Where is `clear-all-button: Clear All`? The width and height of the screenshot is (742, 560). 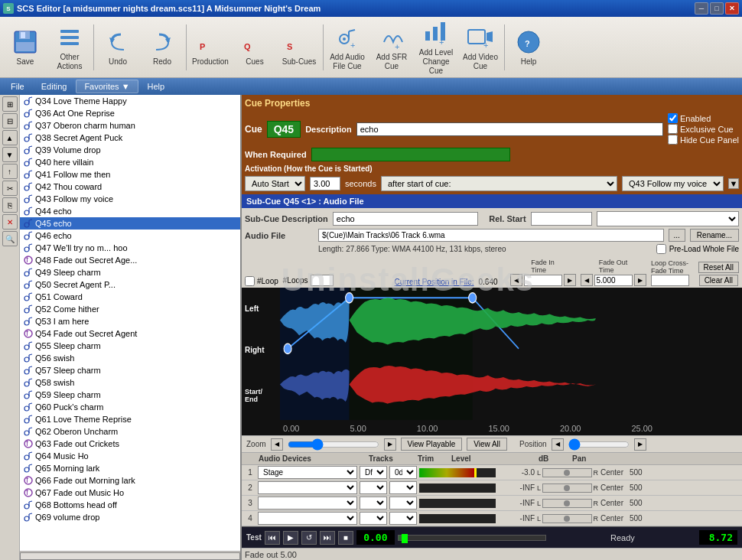
clear-all-button: Clear All is located at coordinates (719, 280).